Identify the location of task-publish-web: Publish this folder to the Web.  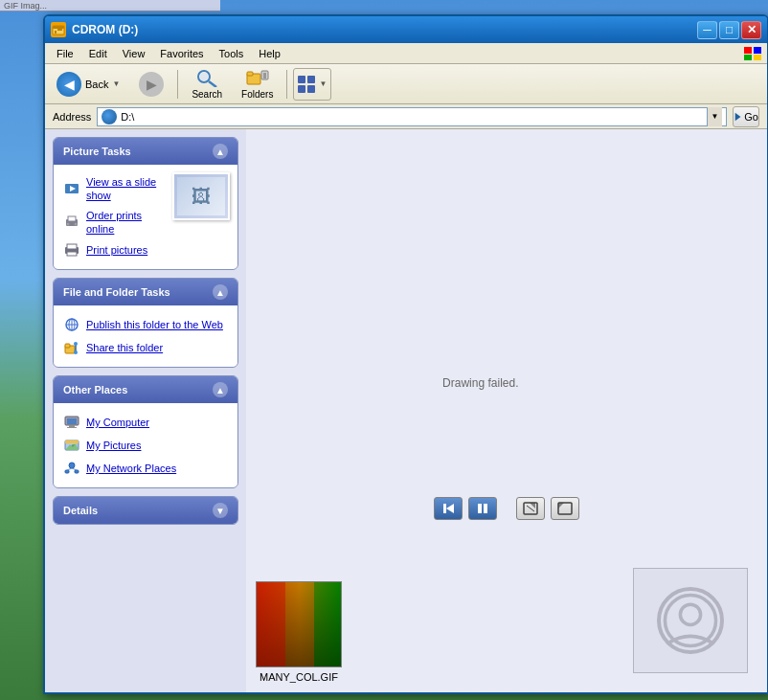
(146, 325).